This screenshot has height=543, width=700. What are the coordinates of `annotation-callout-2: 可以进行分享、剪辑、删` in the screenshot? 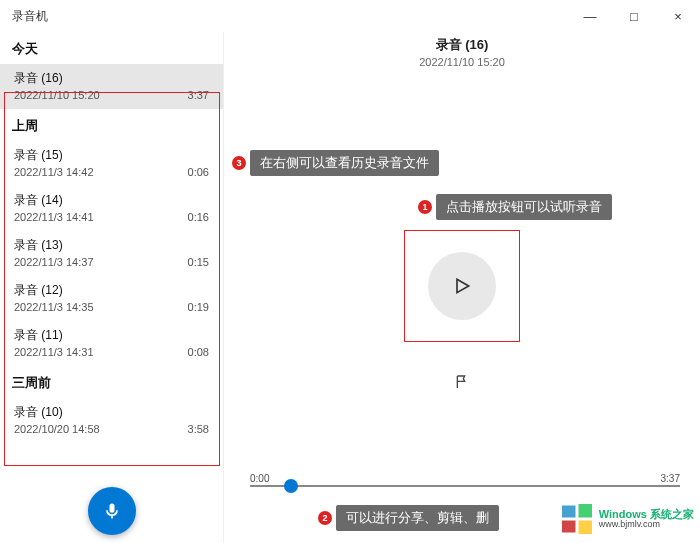 It's located at (418, 518).